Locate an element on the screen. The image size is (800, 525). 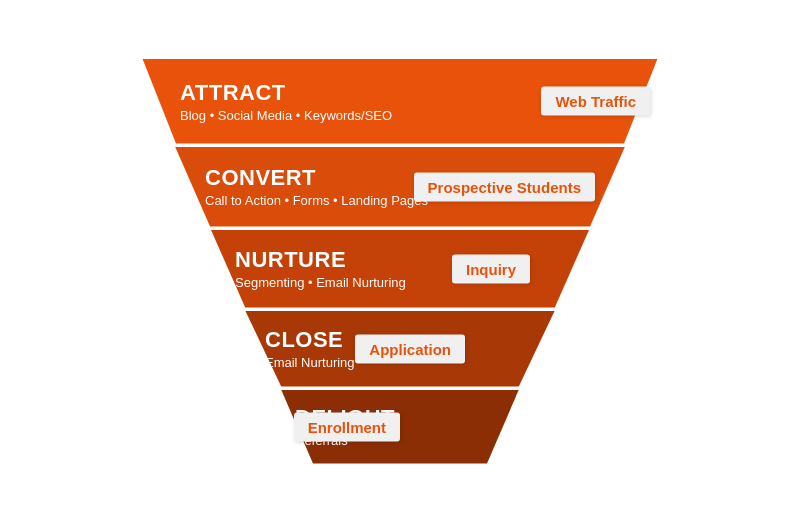
funnel-shape-nurture: NURTURE Segmenting • Email Nurturing is located at coordinates (400, 269).